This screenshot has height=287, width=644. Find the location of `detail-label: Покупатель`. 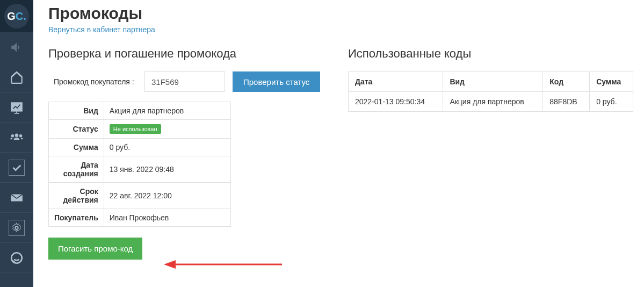

detail-label: Покупатель is located at coordinates (76, 218).